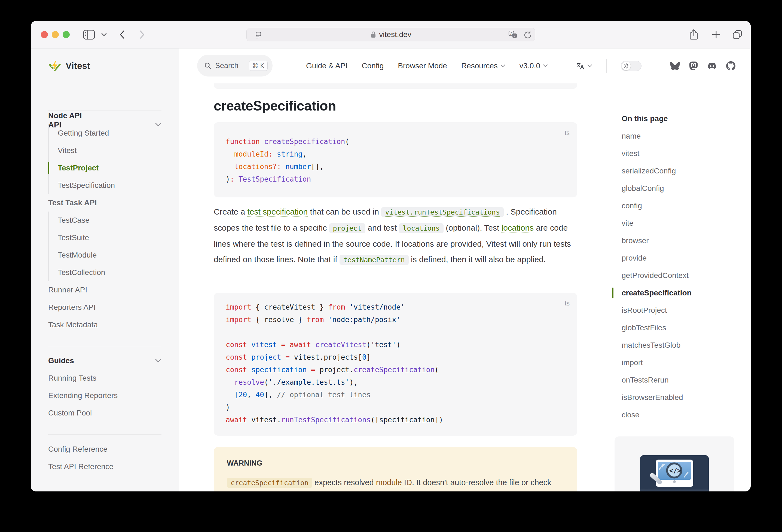 The image size is (782, 532). Describe the element at coordinates (44, 34) in the screenshot. I see `close-window-button` at that location.